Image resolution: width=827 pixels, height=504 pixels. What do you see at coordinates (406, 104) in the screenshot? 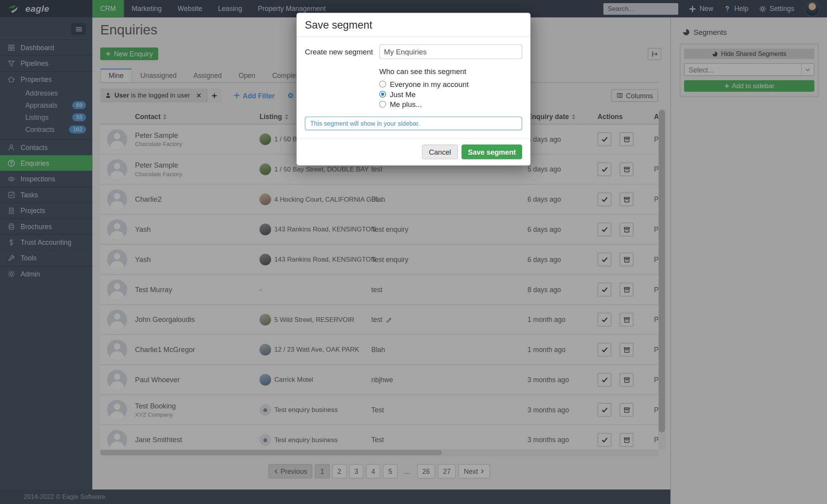
I see `radio-label: Me plus...` at bounding box center [406, 104].